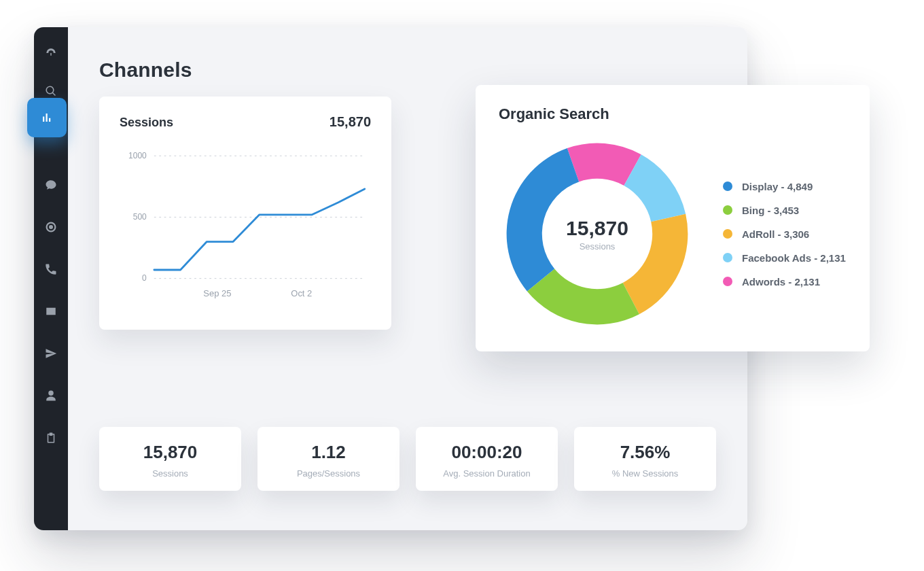 The width and height of the screenshot is (924, 571). I want to click on kpi-avg-session-duration: 00:00:20 Avg. Session Duration, so click(486, 459).